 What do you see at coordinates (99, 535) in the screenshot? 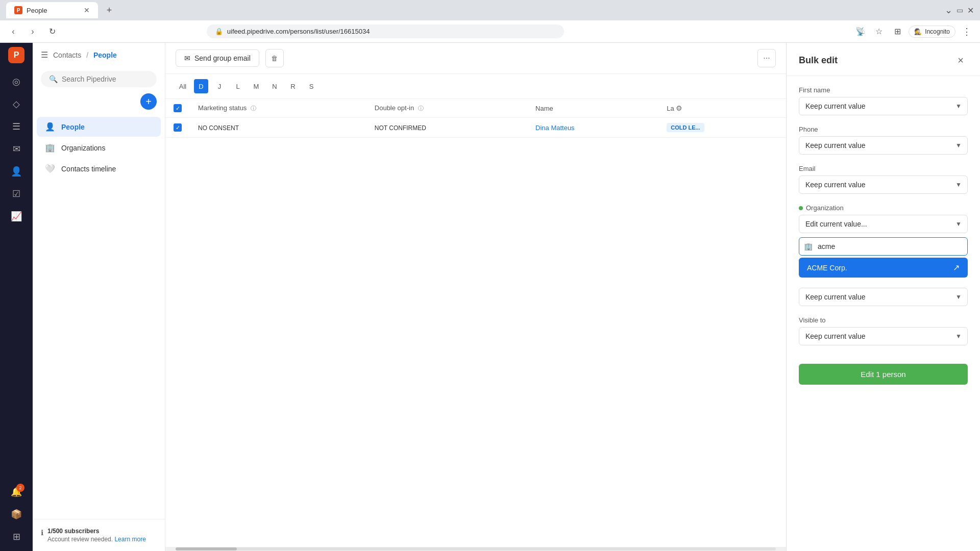
I see `subscribers-info: ℹ 1/500 subscribers Account review neede…` at bounding box center [99, 535].